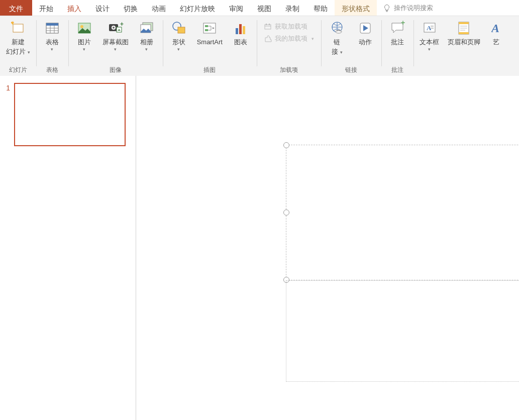 Image resolution: width=519 pixels, height=420 pixels. I want to click on table-button: 表格 ▾, so click(52, 35).